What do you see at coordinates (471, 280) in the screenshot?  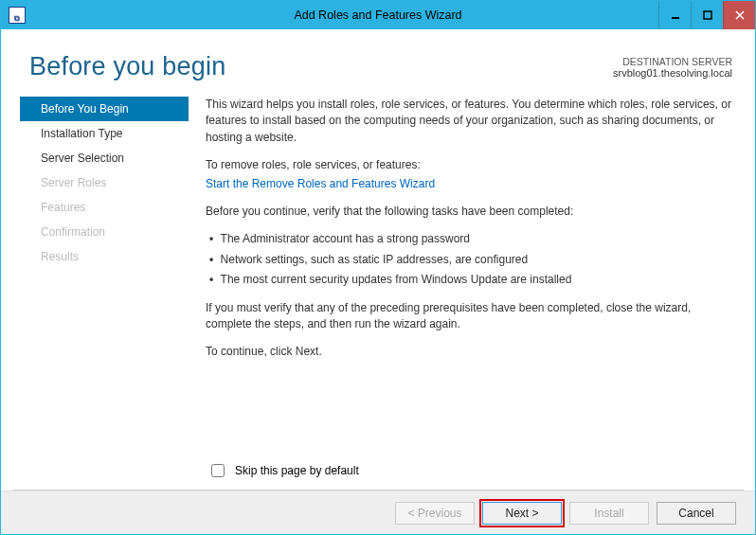 I see `prereq-item: The most current security updates from W…` at bounding box center [471, 280].